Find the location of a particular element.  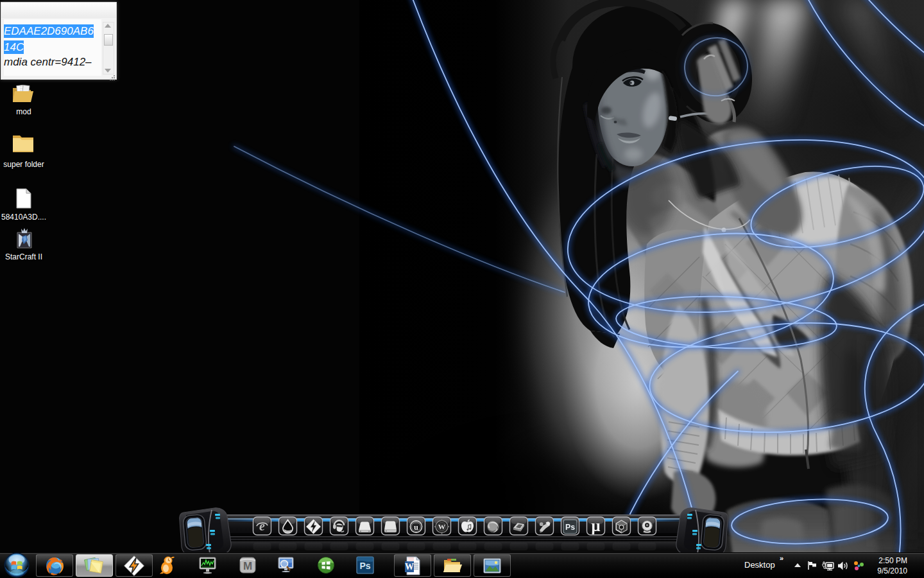

svg-text: u is located at coordinates (416, 527).